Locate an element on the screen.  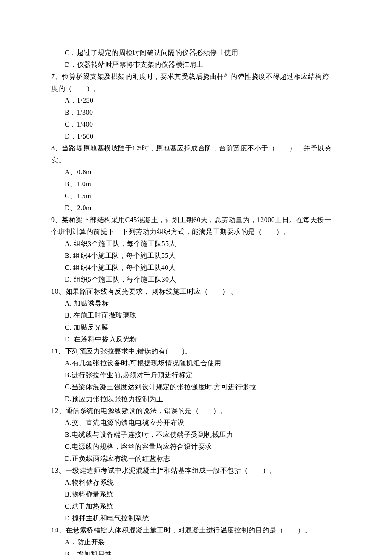
q14-option-b: B．增加和易性 is located at coordinates (196, 552).